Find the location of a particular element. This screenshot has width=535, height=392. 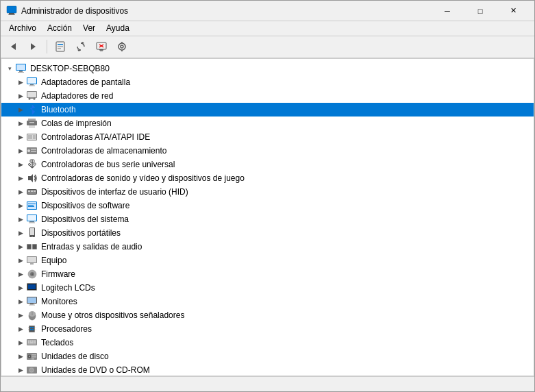

item-label: Adaptadores de red is located at coordinates (77, 96).